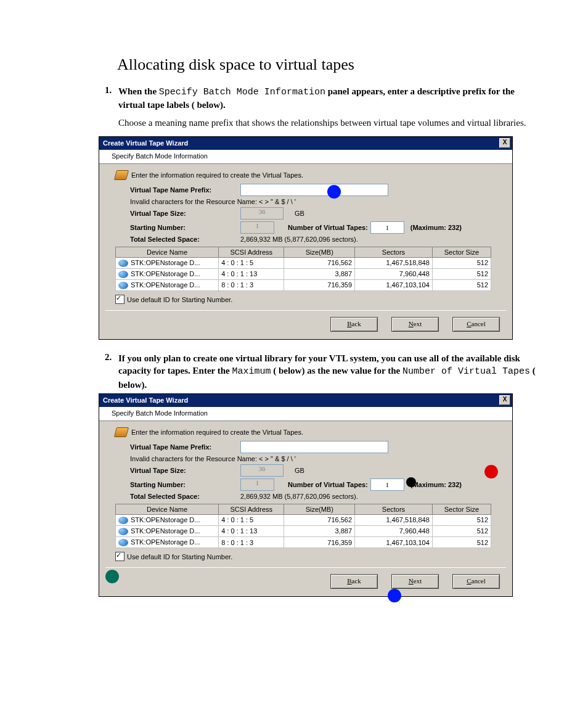  What do you see at coordinates (322, 371) in the screenshot?
I see `step-2: 2. If you only plan to create one virtua…` at bounding box center [322, 371].